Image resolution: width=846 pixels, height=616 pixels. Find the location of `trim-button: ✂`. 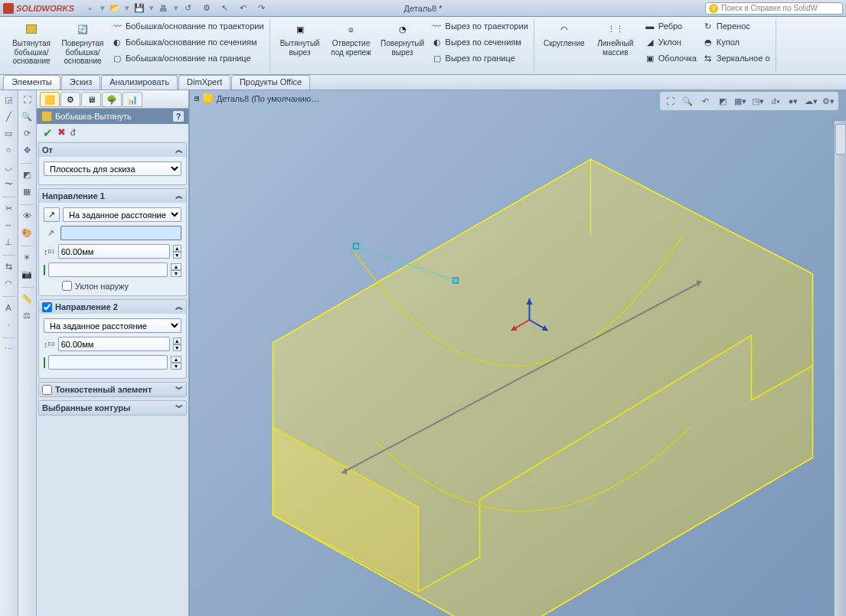

trim-button: ✂ is located at coordinates (8, 208).